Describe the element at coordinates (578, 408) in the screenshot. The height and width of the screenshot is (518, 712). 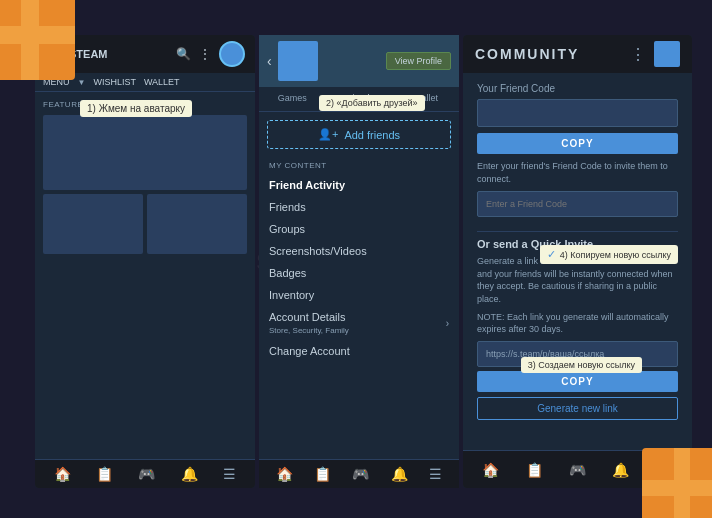
I see `generate-link-button: Generate new link` at that location.